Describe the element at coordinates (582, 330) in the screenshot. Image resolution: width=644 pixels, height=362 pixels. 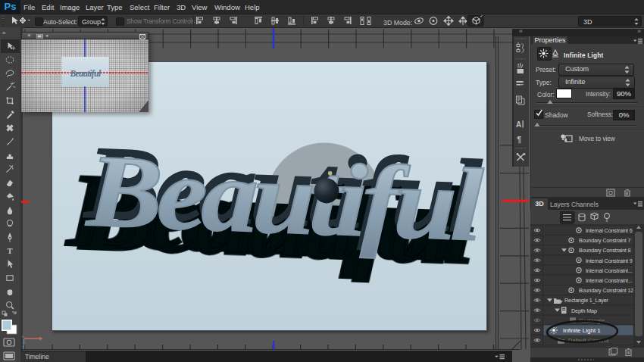
I see `svg-text: Infinite Light 1` at that location.